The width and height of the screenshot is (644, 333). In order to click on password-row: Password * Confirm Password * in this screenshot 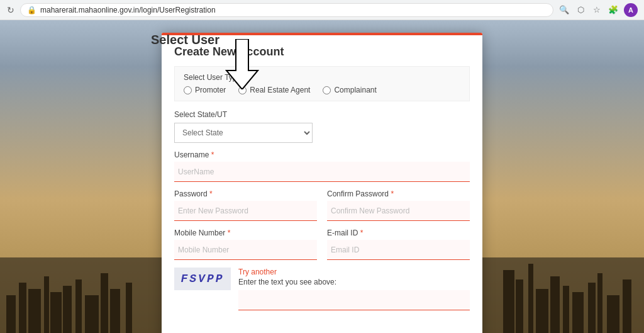, I will do `click(322, 205)`.